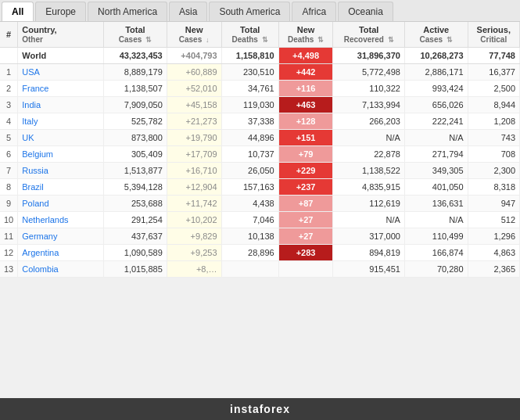  Describe the element at coordinates (9, 34) in the screenshot. I see `col-num: #` at that location.